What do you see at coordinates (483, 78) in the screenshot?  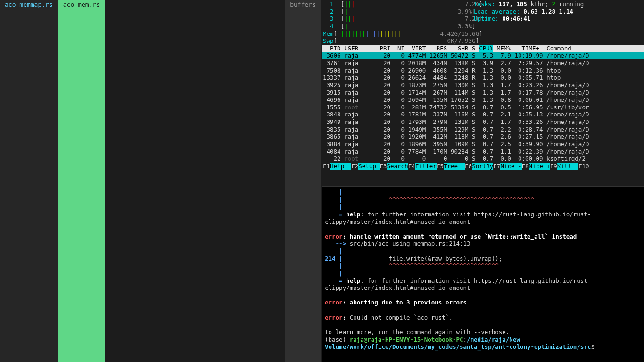 I see `process-row: 13337 raja 20 0 26624 4484 3248 R 1.3 0.…` at bounding box center [483, 78].